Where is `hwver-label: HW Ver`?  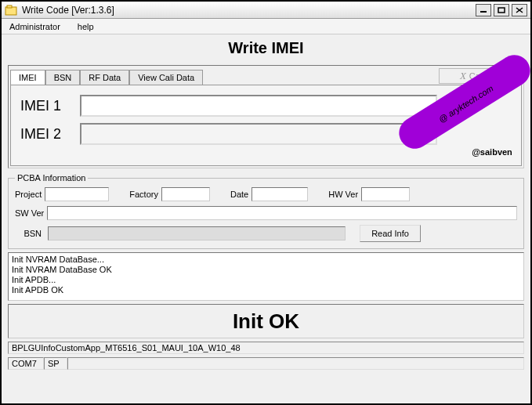
hwver-label: HW Ver is located at coordinates (343, 194).